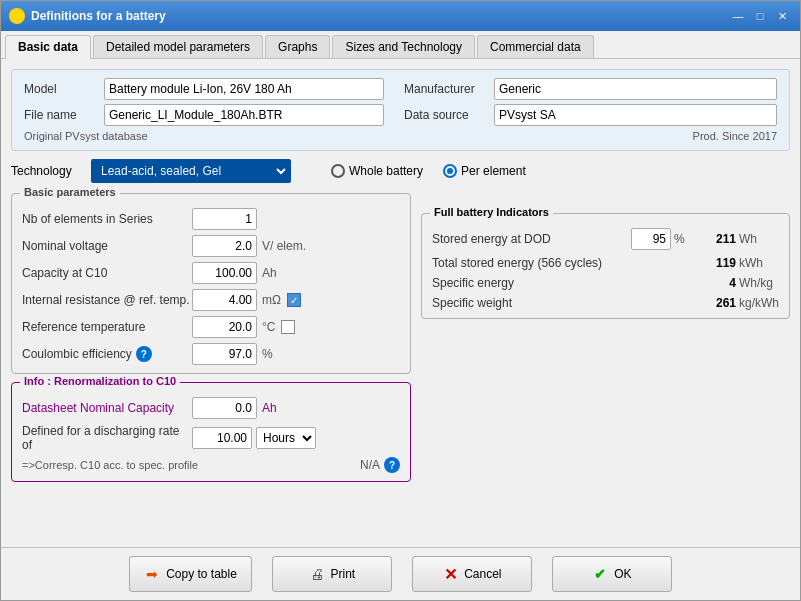 The image size is (801, 601). Describe the element at coordinates (636, 115) in the screenshot. I see `datasource-input` at that location.